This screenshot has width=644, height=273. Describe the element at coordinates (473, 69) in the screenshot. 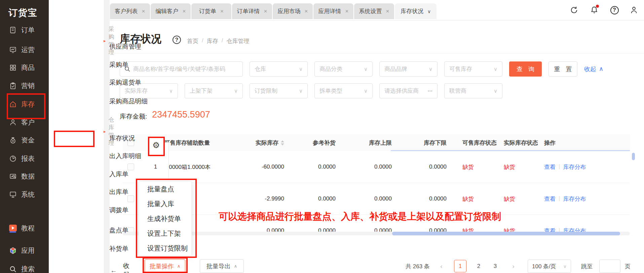

I see `sellable-stock-select: 可售库存∨` at that location.